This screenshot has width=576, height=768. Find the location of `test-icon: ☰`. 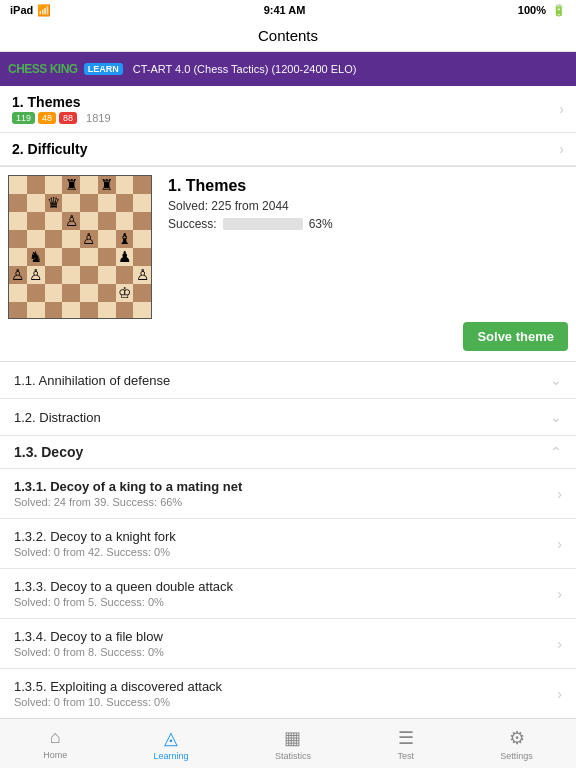

test-icon: ☰ is located at coordinates (406, 738).